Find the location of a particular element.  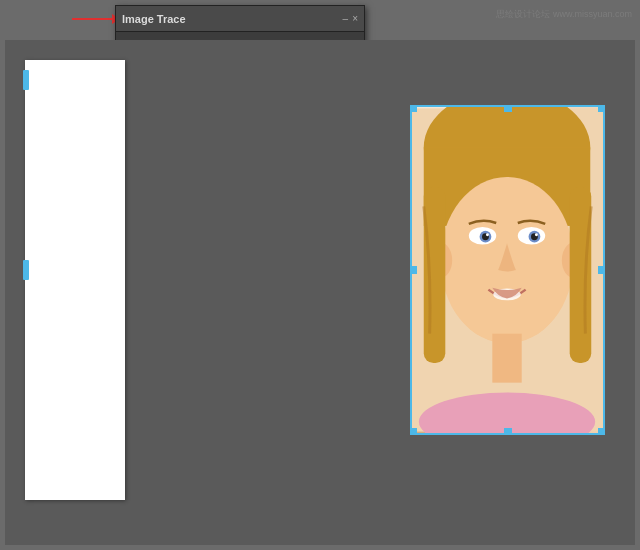

handle-bl is located at coordinates (414, 432).